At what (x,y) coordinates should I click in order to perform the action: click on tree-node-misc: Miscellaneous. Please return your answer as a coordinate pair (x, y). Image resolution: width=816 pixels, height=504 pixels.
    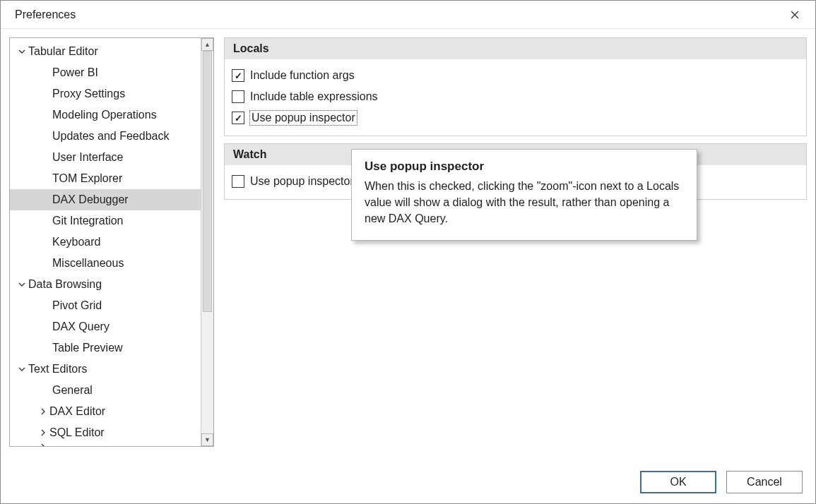
    Looking at the image, I should click on (105, 263).